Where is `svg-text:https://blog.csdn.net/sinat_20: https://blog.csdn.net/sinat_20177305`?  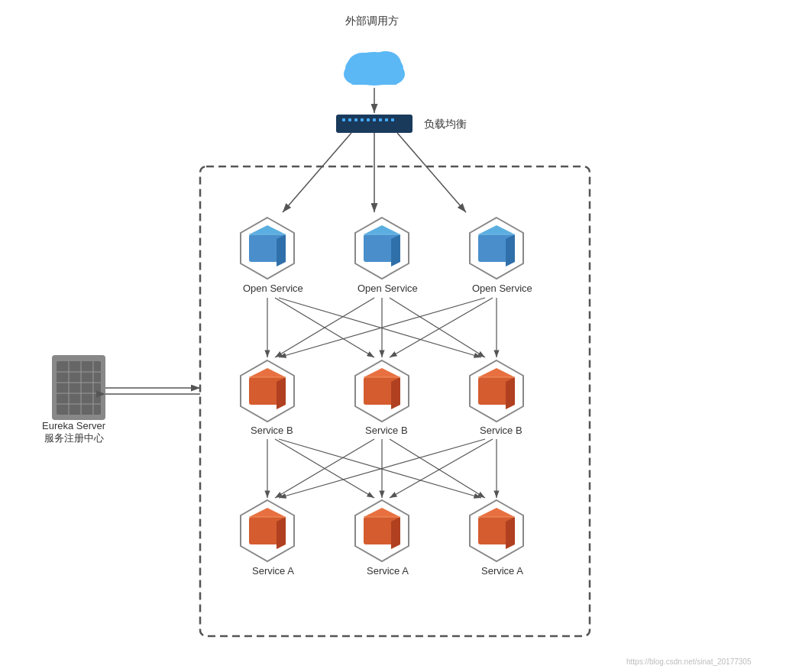 svg-text:https://blog.csdn.net/sinat_20: https://blog.csdn.net/sinat_20177305 is located at coordinates (689, 661).